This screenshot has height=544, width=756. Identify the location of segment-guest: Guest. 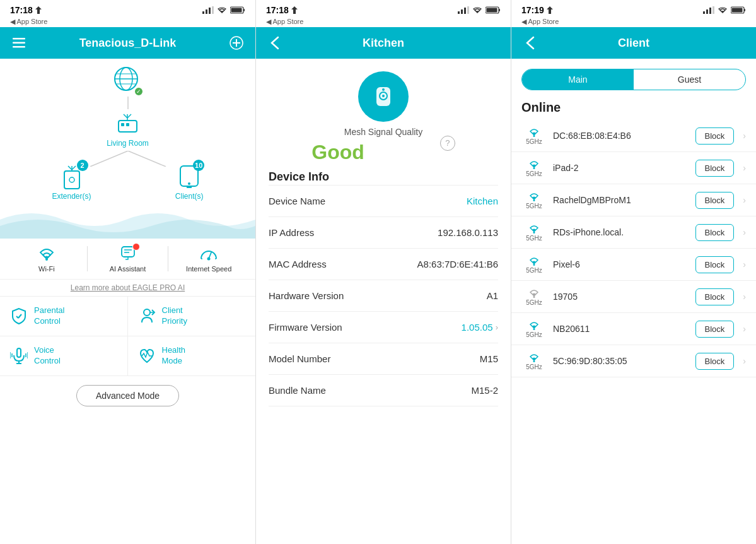
(690, 80).